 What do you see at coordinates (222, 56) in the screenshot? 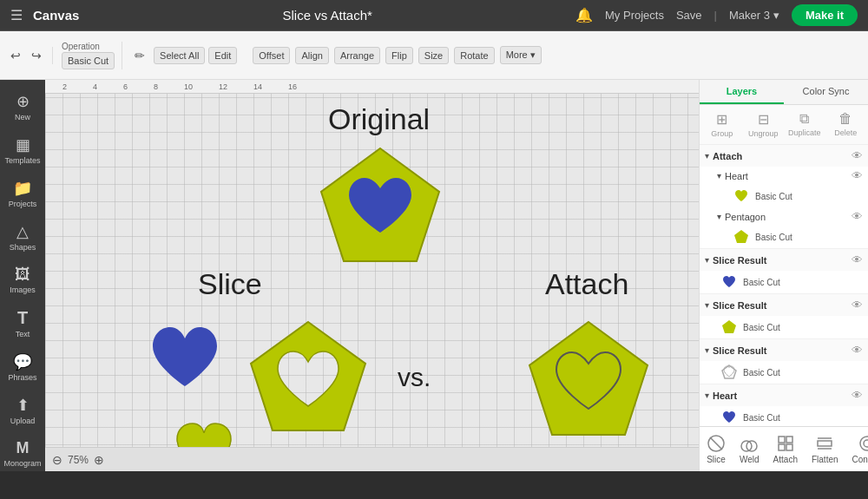
I see `edit-button: Edit` at bounding box center [222, 56].